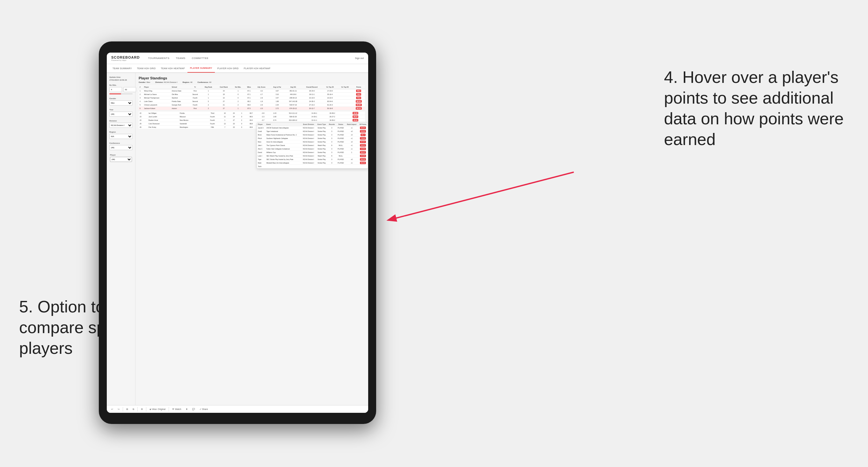  I want to click on share-icon: ⤢, so click(200, 409).